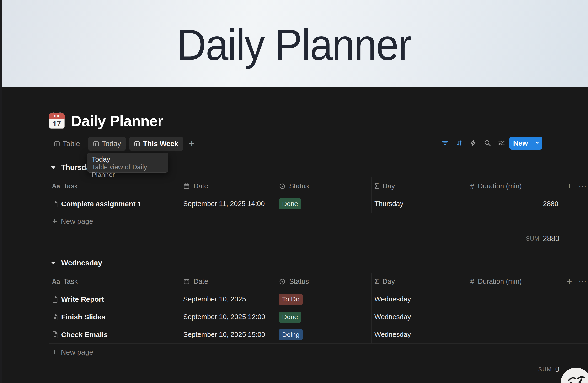 The image size is (588, 383). Describe the element at coordinates (228, 204) in the screenshot. I see `date-cell: September 11, 2025 14:00` at that location.